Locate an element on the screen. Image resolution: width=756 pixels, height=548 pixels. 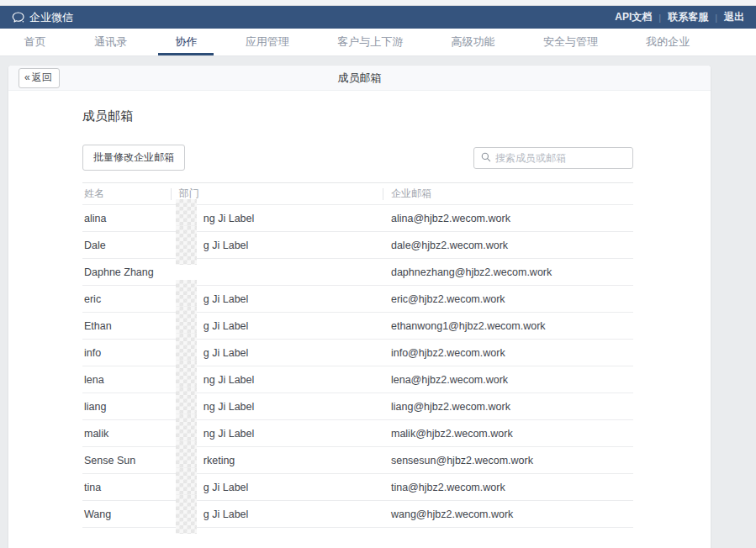
table-row: alina ng Ji Label alina@hjbz2.wecom.work is located at coordinates (358, 219).